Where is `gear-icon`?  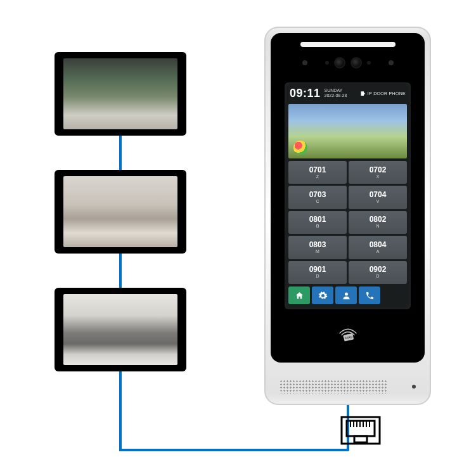
gear-icon is located at coordinates (323, 295).